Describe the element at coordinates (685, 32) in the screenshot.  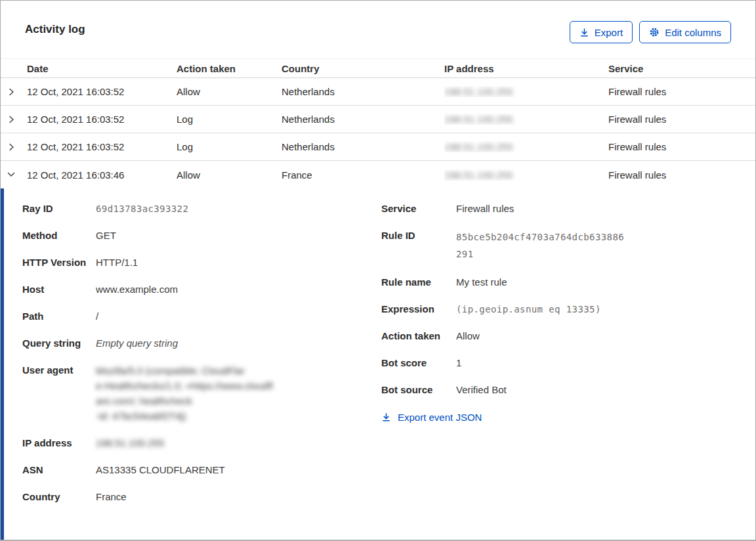
I see `edit-columns-button: Edit columns` at that location.